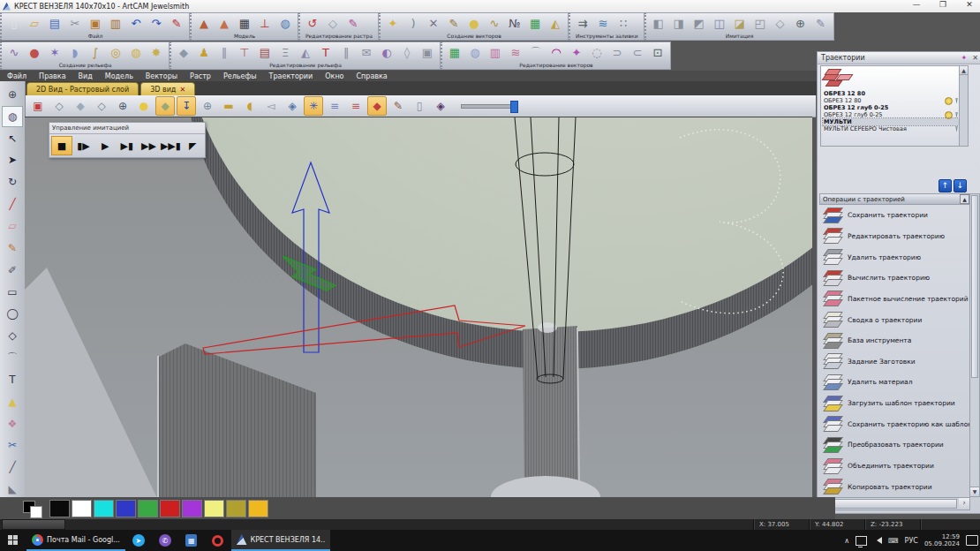 This screenshot has width=980, height=551. I want to click on tray-chevron-icon: ∧, so click(847, 540).